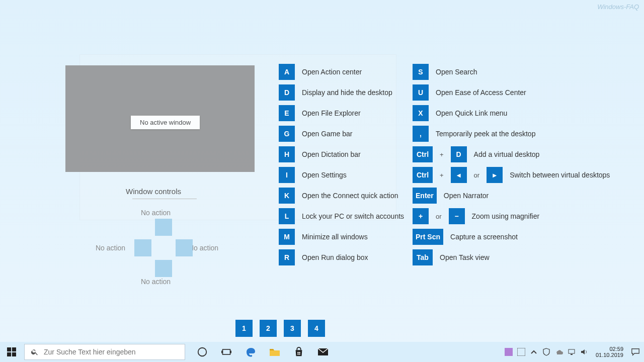 The image size is (644, 362). What do you see at coordinates (268, 328) in the screenshot?
I see `page-button-2: 2` at bounding box center [268, 328].